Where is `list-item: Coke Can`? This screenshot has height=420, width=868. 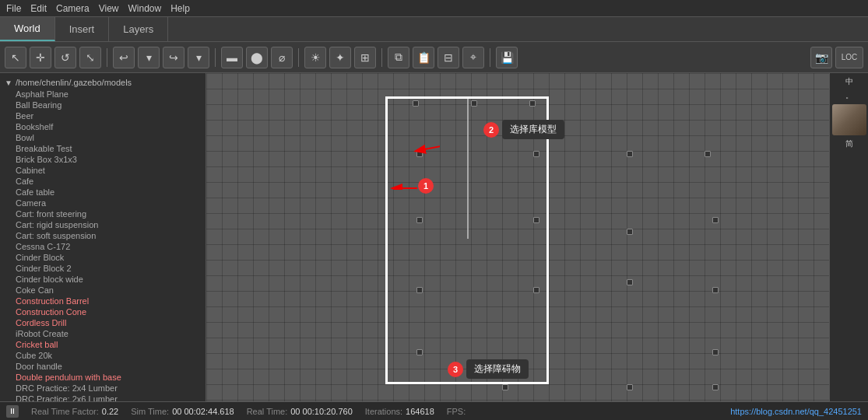 list-item: Coke Can is located at coordinates (103, 290).